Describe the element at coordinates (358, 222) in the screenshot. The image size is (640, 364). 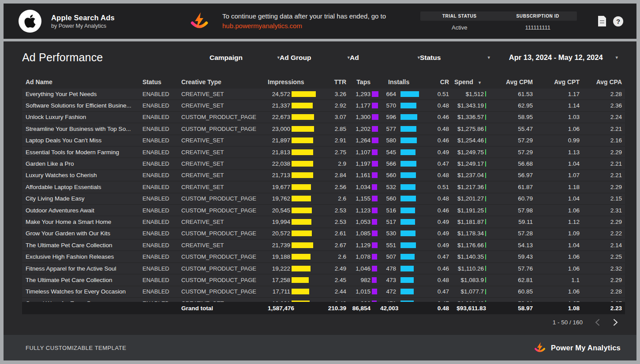
I see `taps-cell: 1,053` at that location.